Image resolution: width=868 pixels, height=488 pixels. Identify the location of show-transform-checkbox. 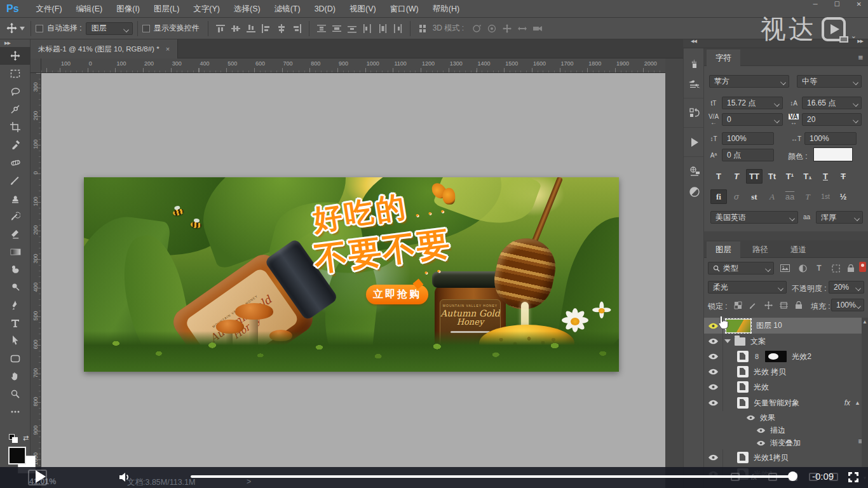
(146, 29).